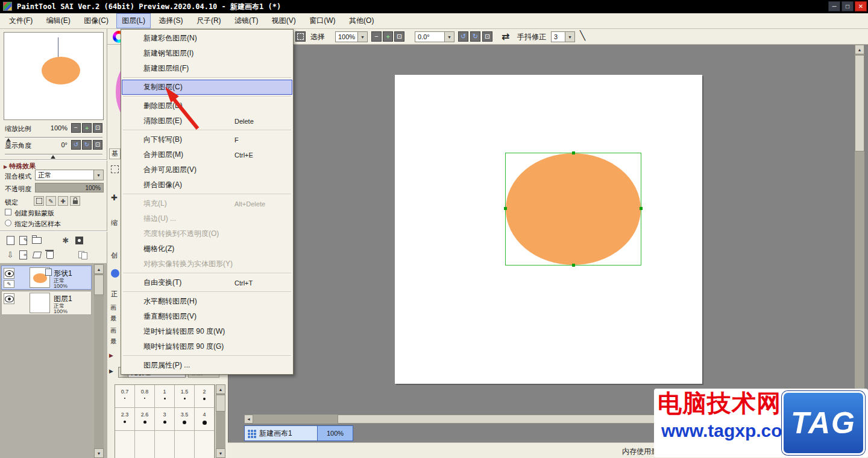  Describe the element at coordinates (322, 21) in the screenshot. I see `menu-window: 窗口(W)` at that location.